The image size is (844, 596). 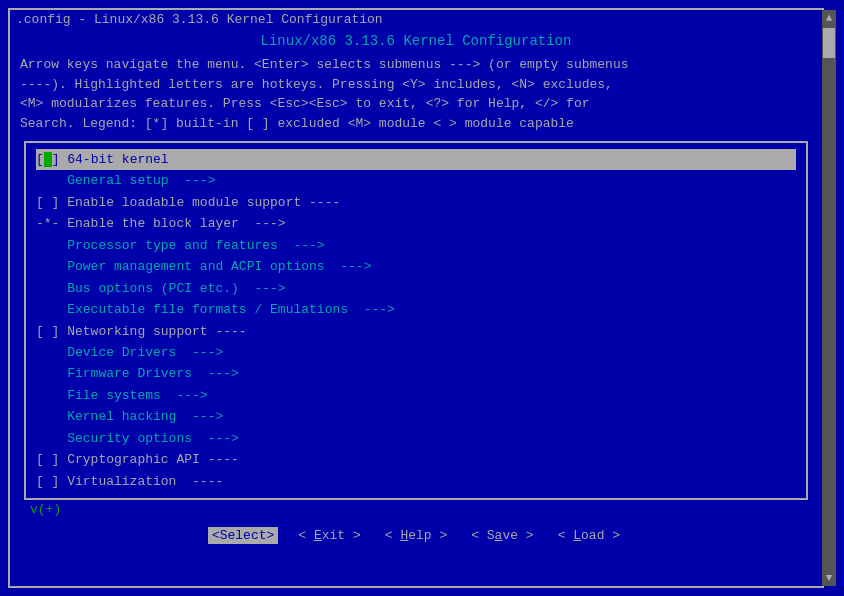 I want to click on menu-item-10: Firmware Drivers --->, so click(x=416, y=374).